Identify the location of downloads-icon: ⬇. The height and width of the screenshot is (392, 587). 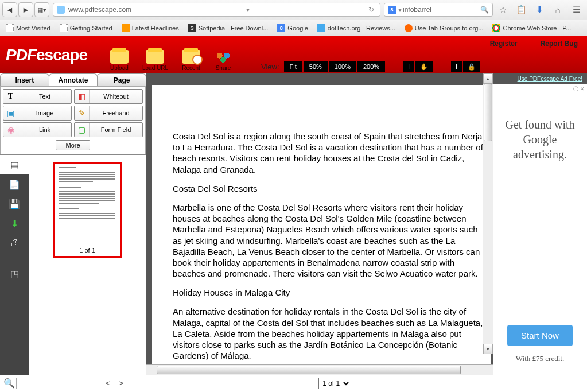
(539, 10).